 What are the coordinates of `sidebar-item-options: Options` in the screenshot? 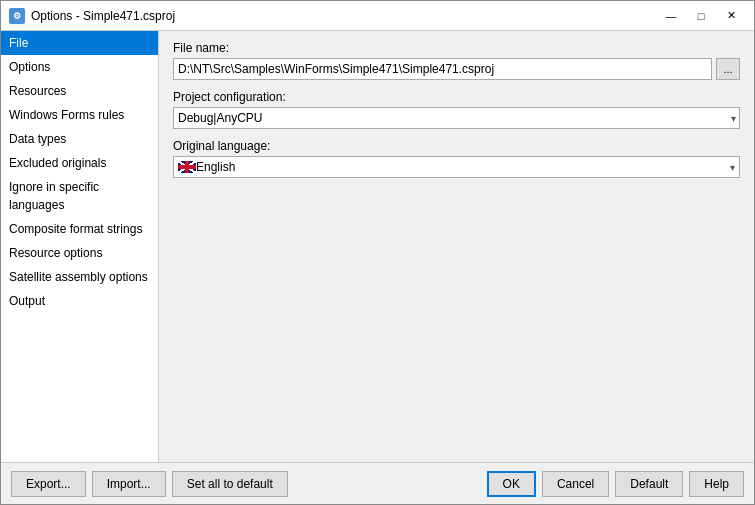 It's located at (80, 67).